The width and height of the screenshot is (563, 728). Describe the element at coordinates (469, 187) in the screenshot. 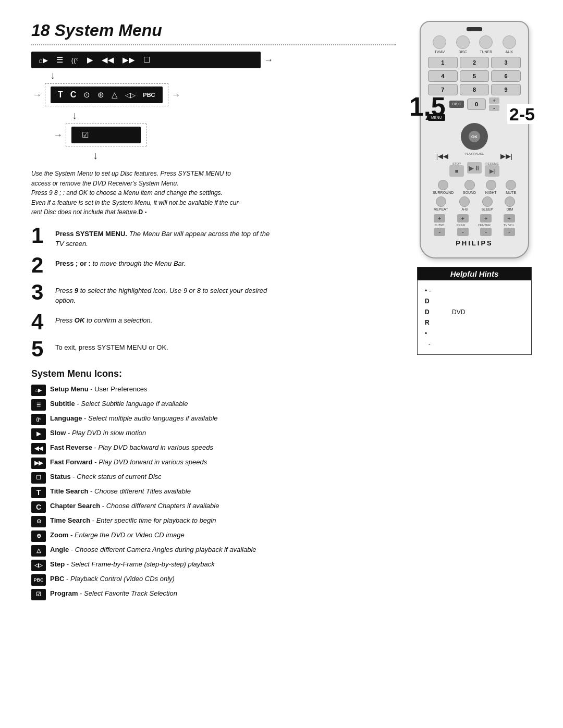

I see `sound-btn-area: SOUND` at that location.